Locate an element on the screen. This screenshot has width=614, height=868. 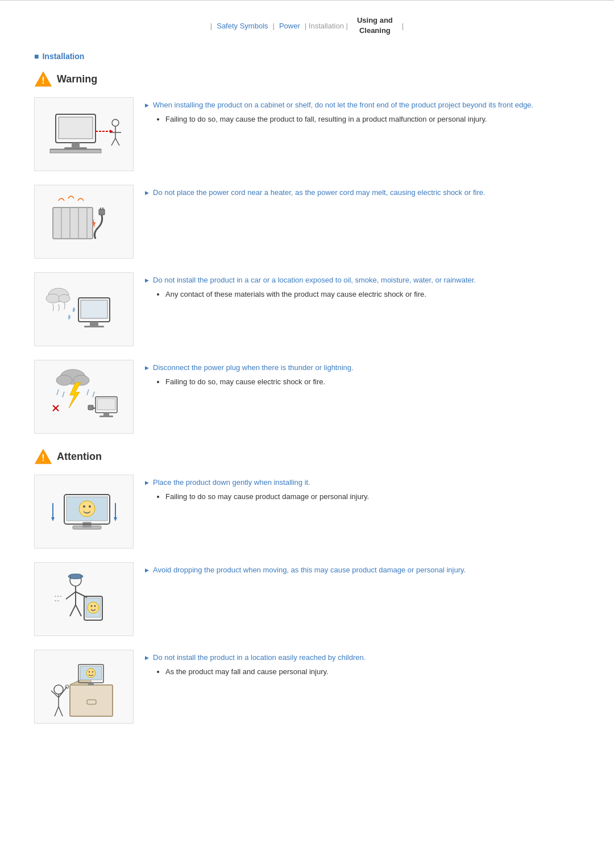
nav-safety-symbols: Safety Symbols is located at coordinates (242, 26).